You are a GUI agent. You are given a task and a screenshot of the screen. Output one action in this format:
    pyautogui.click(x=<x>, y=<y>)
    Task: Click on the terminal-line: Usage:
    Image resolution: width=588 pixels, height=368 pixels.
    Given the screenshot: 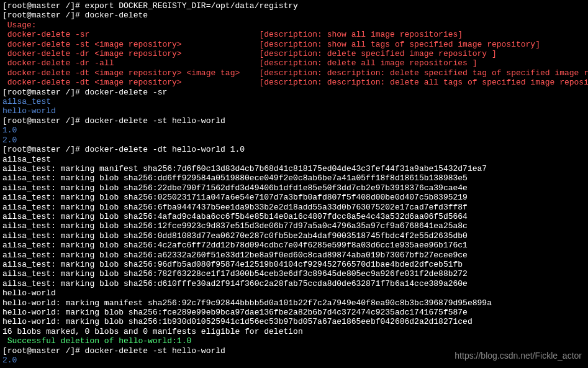 What is the action you would take?
    pyautogui.click(x=294, y=25)
    